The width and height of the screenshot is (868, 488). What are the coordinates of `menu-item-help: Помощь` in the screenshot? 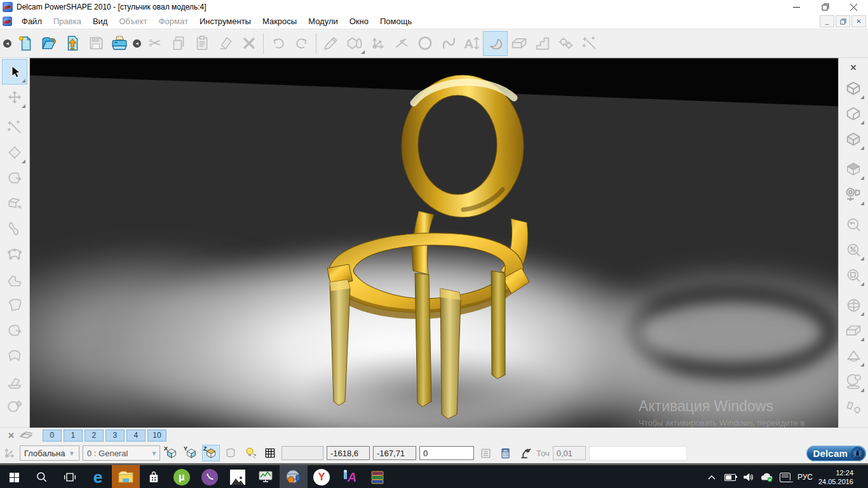 It's located at (396, 22).